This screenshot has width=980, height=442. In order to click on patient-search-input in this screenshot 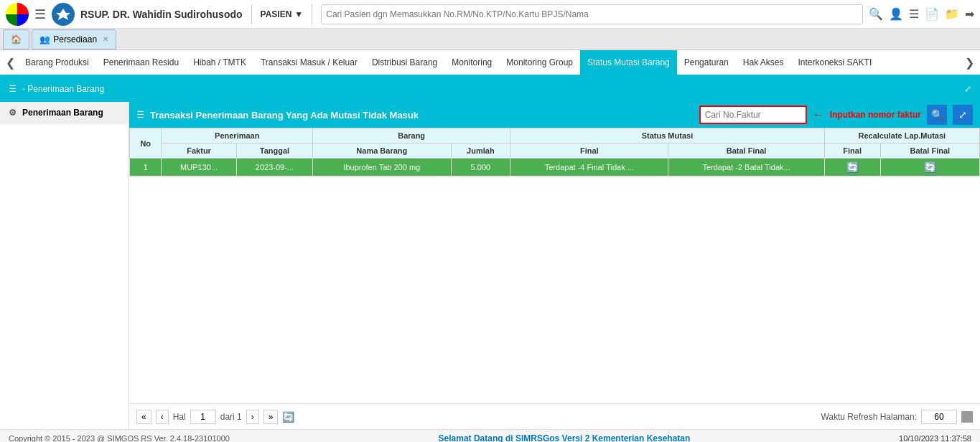, I will do `click(592, 14)`.